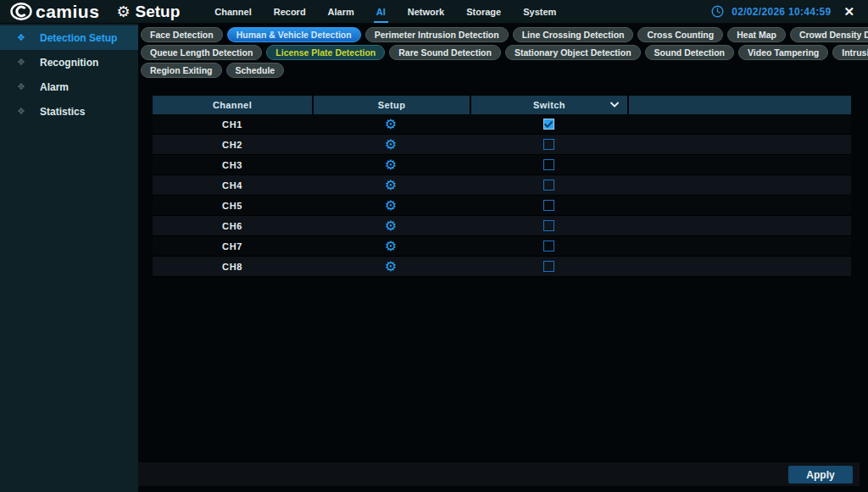 This screenshot has width=868, height=492. I want to click on chevron-down-icon, so click(615, 105).